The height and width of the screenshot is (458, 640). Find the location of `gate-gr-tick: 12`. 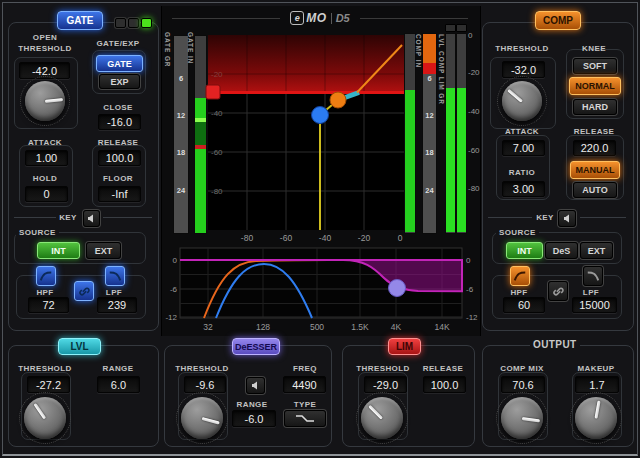

gate-gr-tick: 12 is located at coordinates (181, 116).